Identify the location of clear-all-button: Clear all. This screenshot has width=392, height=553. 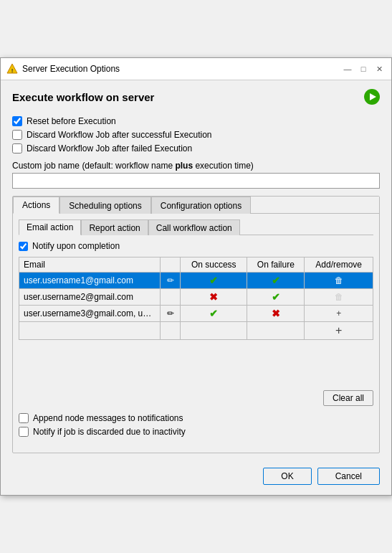
(348, 398).